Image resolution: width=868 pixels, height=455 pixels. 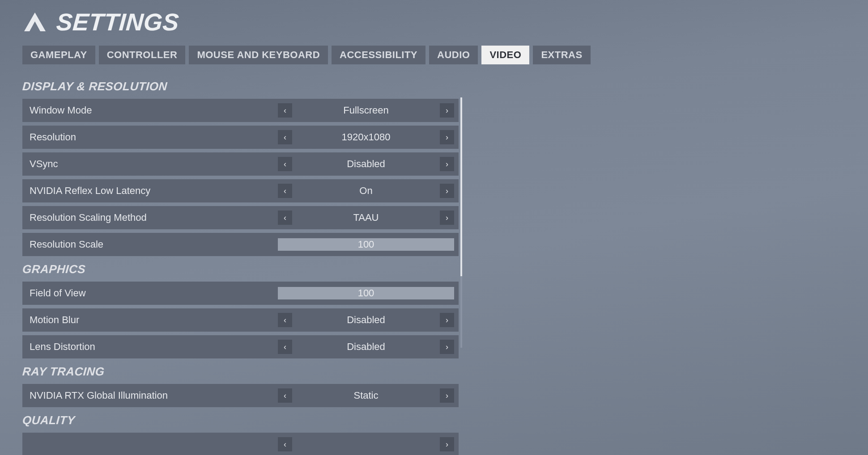 I want to click on setting-value-group: ‹1920x1080›, so click(x=366, y=137).